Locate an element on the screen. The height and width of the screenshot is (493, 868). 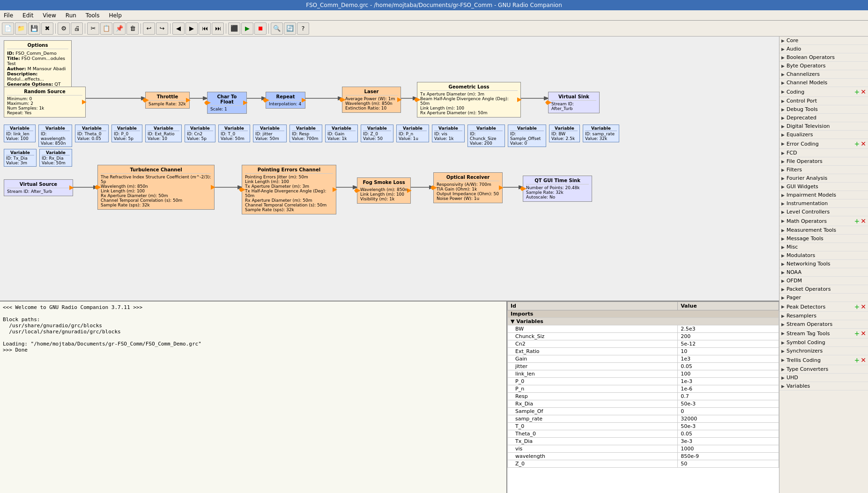
sidebar-item-fcd: ▶FCD is located at coordinates (823, 153).